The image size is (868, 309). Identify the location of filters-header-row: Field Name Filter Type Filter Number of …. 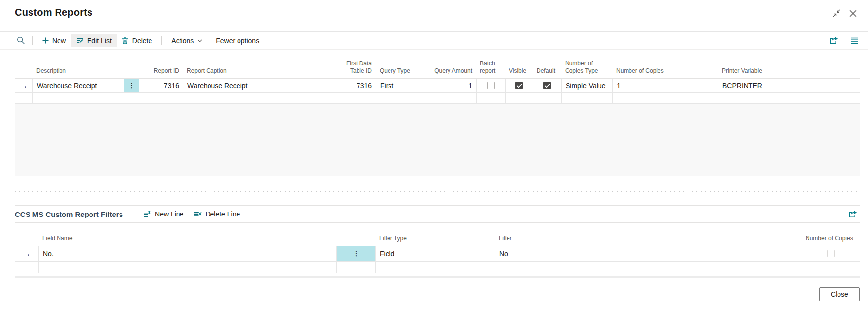
(437, 234).